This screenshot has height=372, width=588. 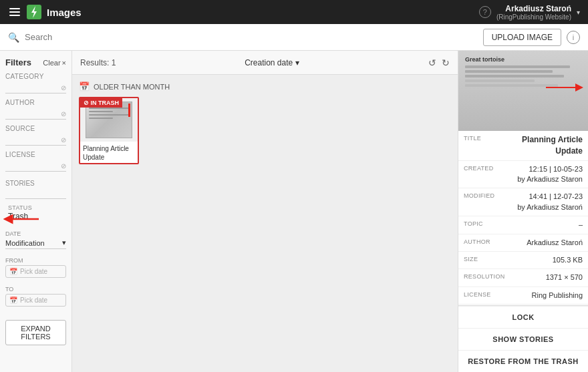 I want to click on user-chevron: ▾, so click(x=579, y=12).